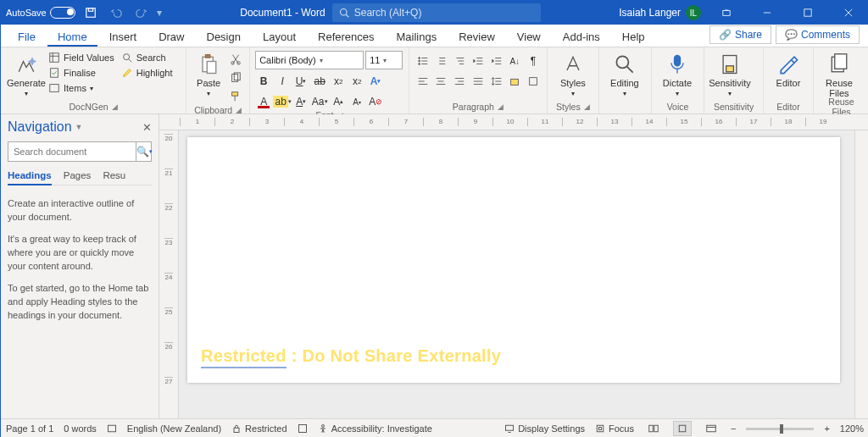 This screenshot has height=437, width=868. What do you see at coordinates (73, 37) in the screenshot?
I see `tab-home: Home` at bounding box center [73, 37].